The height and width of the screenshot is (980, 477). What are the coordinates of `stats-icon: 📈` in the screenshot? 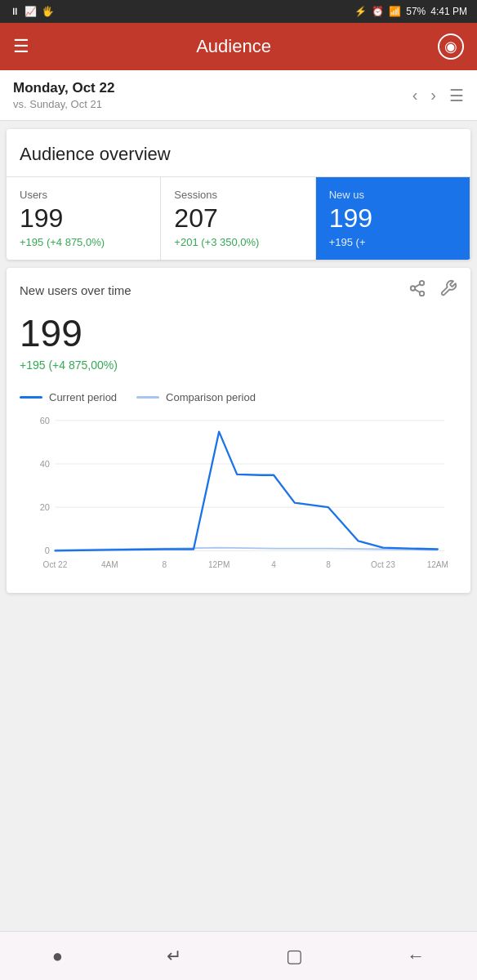 It's located at (31, 11).